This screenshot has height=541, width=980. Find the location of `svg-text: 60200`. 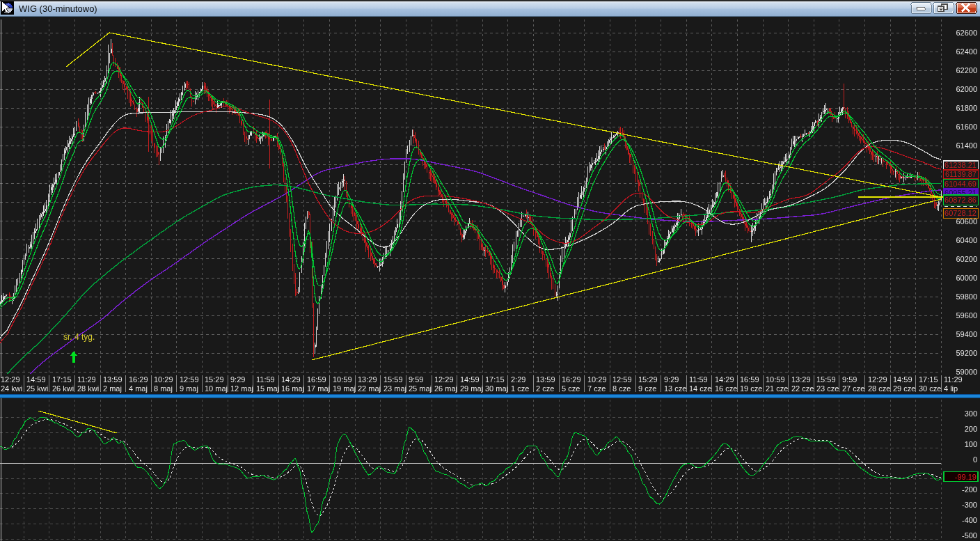

svg-text: 60200 is located at coordinates (966, 259).